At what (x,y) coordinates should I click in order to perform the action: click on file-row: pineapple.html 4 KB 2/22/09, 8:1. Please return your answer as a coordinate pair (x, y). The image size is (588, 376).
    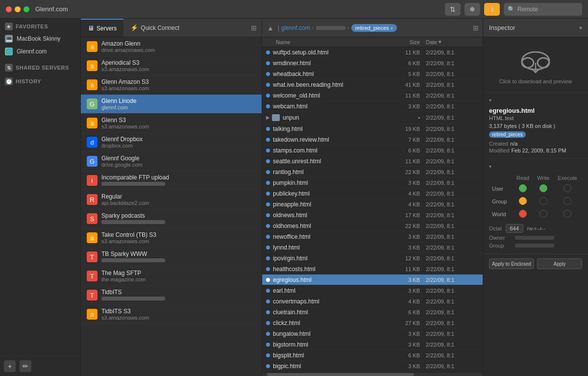
    Looking at the image, I should click on (372, 204).